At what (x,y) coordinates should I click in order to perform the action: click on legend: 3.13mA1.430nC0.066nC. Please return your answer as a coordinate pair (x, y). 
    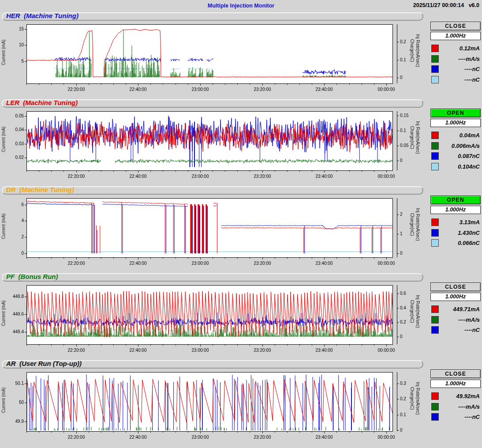
    Looking at the image, I should click on (456, 233).